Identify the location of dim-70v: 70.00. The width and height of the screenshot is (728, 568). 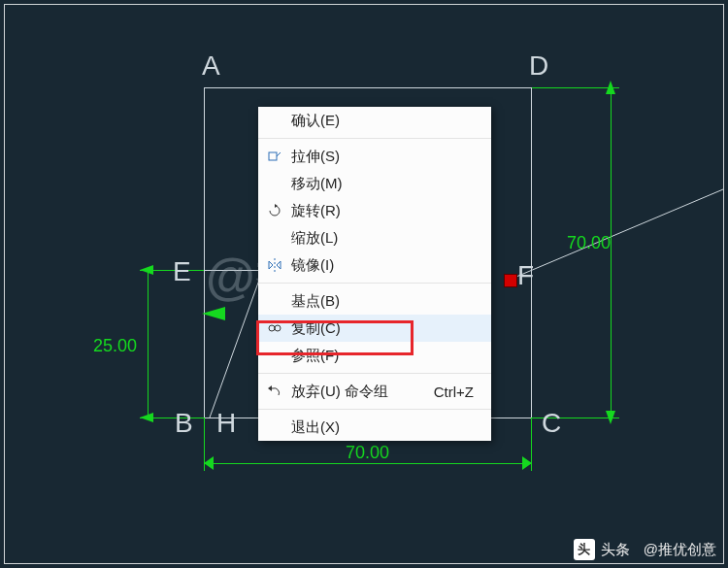
(588, 243).